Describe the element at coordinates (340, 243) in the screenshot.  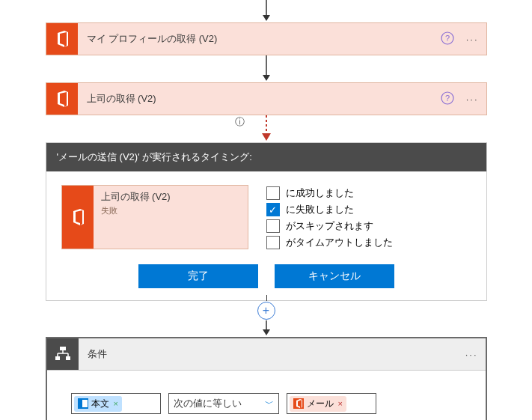
I see `option-label: がタイムアウトしました` at that location.